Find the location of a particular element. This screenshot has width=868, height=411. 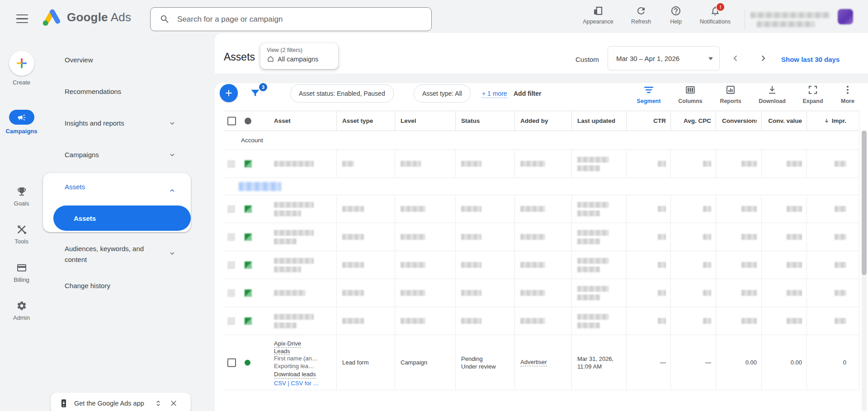

sidenav-item-recommendations: Recommendations is located at coordinates (129, 92).